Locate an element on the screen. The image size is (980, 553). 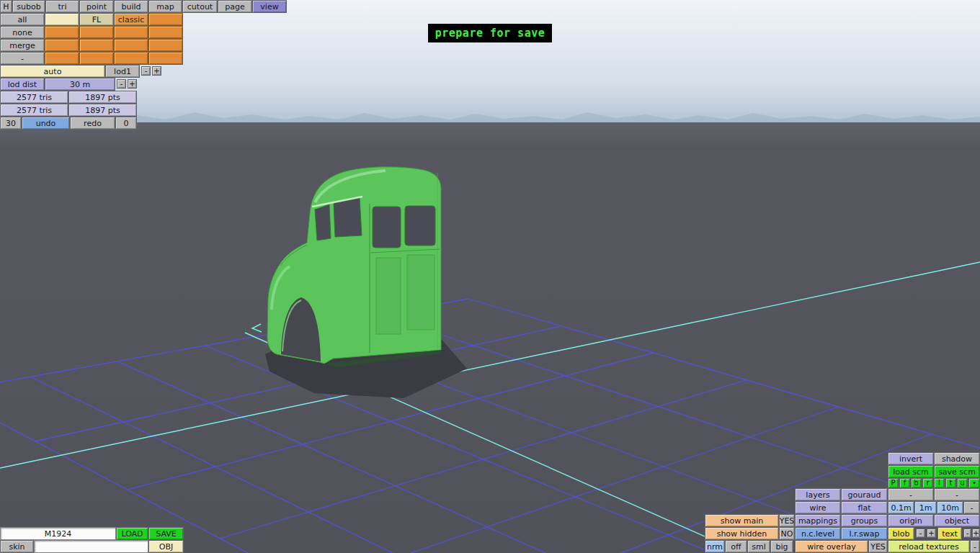
skin-field is located at coordinates (91, 547).